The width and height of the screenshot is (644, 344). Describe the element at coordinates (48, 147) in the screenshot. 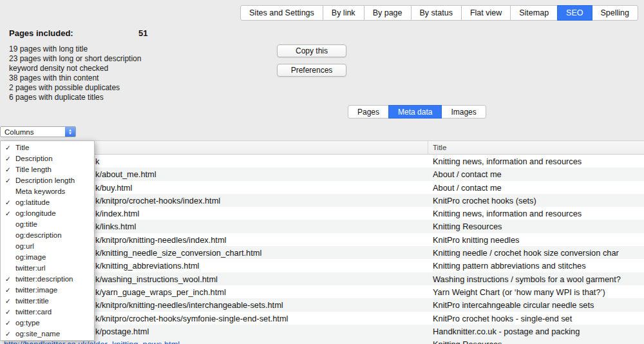

I see `menu-item-title: ✓Title` at that location.